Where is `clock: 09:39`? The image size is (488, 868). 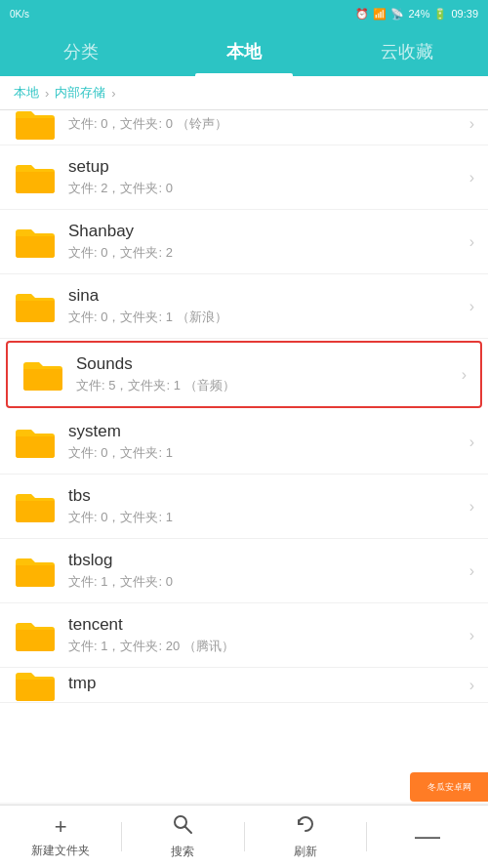 clock: 09:39 is located at coordinates (465, 14).